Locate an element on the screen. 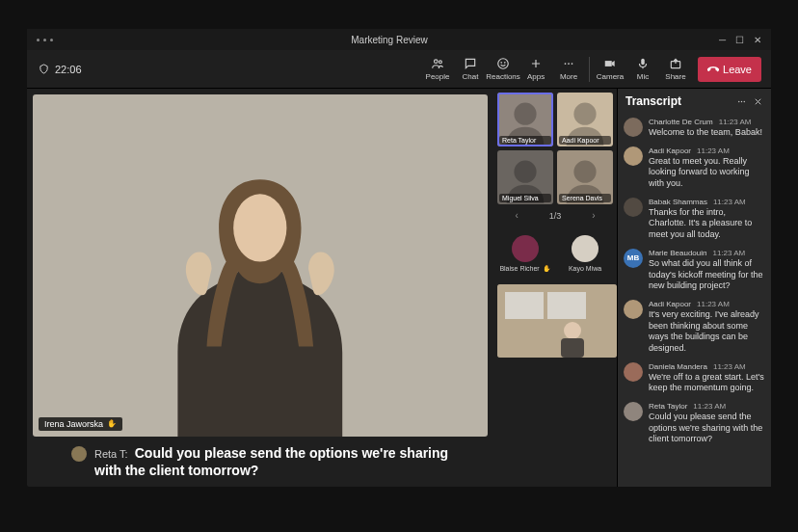 This screenshot has height=532, width=798. overflow-video-tile is located at coordinates (557, 321).